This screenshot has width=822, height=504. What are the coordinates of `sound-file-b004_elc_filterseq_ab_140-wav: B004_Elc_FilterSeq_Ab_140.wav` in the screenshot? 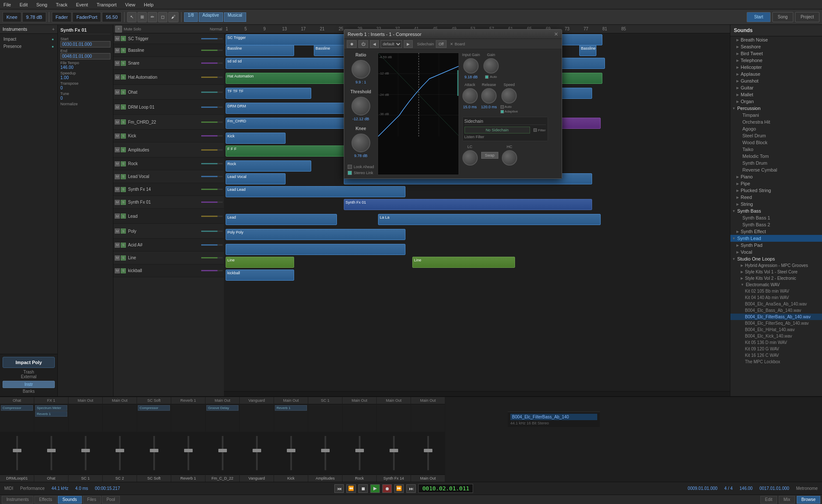 It's located at (776, 323).